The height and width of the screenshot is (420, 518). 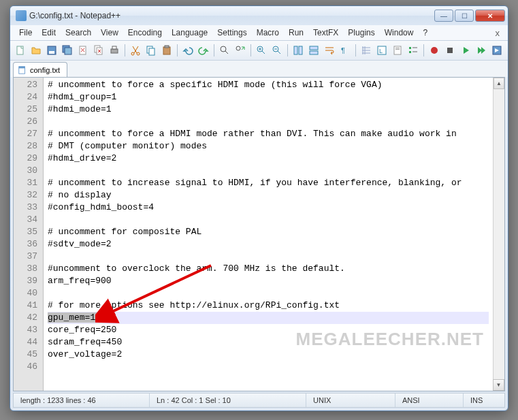 I want to click on tab-label: config.txt, so click(x=45, y=70).